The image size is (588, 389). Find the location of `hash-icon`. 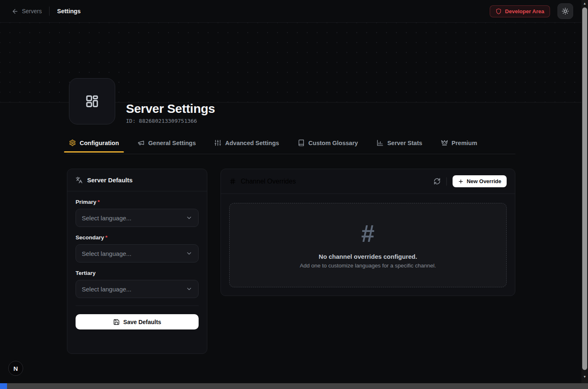

hash-icon is located at coordinates (233, 181).